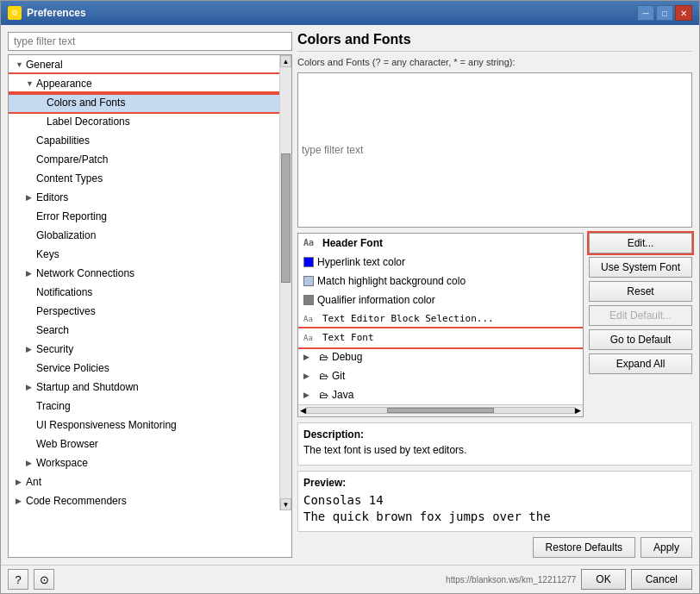 This screenshot has height=594, width=700. Describe the element at coordinates (311, 319) in the screenshot. I see `aa-icon-text-editor-block: Aa` at that location.